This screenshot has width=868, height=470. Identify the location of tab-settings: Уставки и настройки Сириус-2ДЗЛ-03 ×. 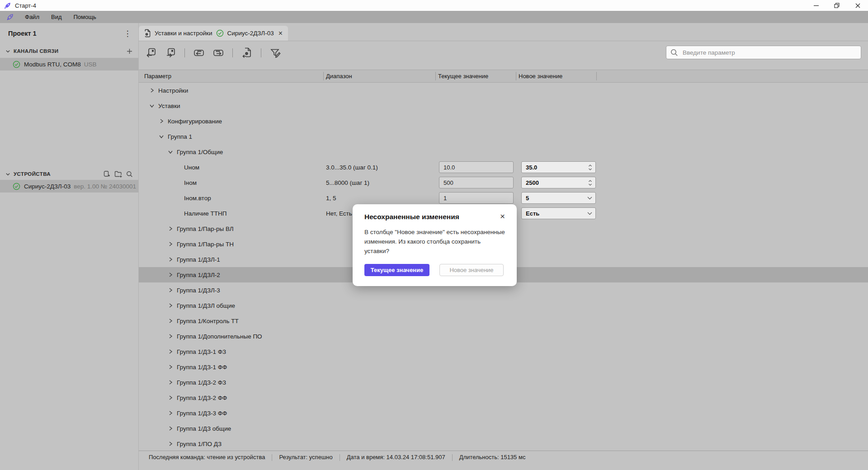
(213, 33).